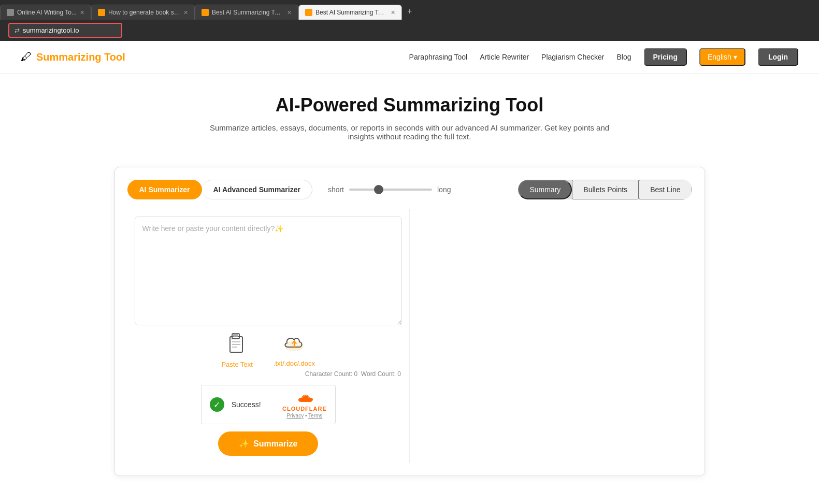 The height and width of the screenshot is (504, 819). Describe the element at coordinates (289, 12) in the screenshot. I see `tab-close-3: ✕` at that location.